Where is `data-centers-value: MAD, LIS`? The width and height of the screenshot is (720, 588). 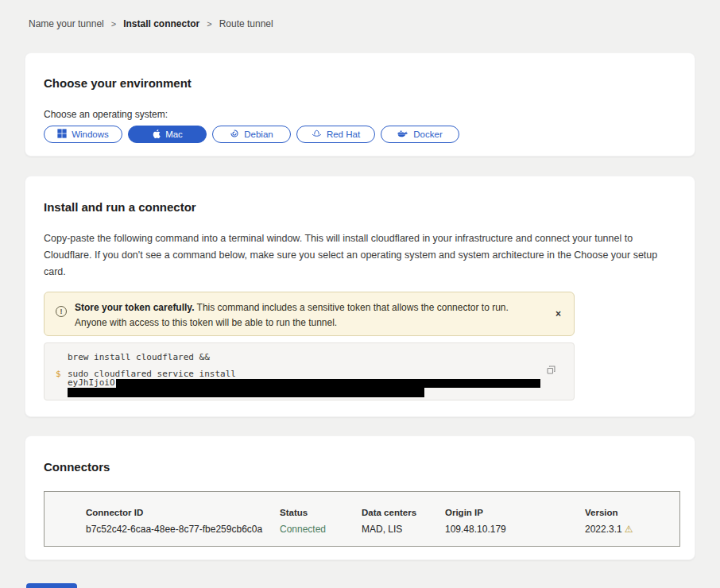
data-centers-value: MAD, LIS is located at coordinates (404, 529).